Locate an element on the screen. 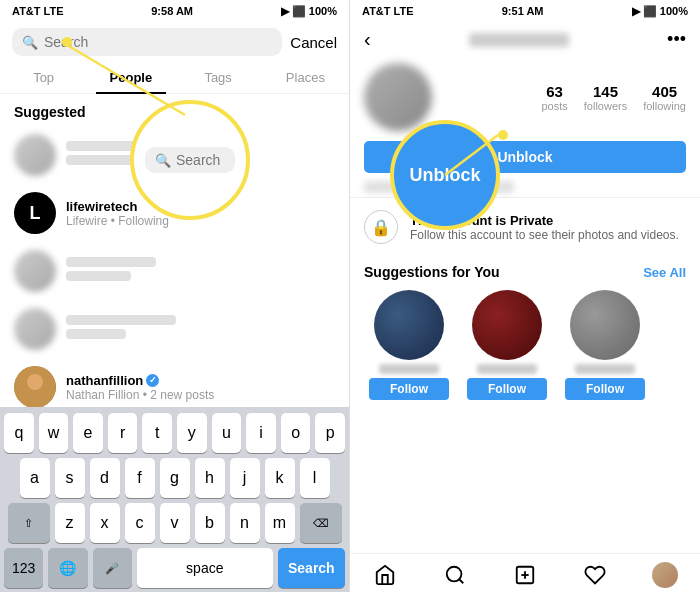 Image resolution: width=700 pixels, height=592 pixels. nav-profile is located at coordinates (665, 575).